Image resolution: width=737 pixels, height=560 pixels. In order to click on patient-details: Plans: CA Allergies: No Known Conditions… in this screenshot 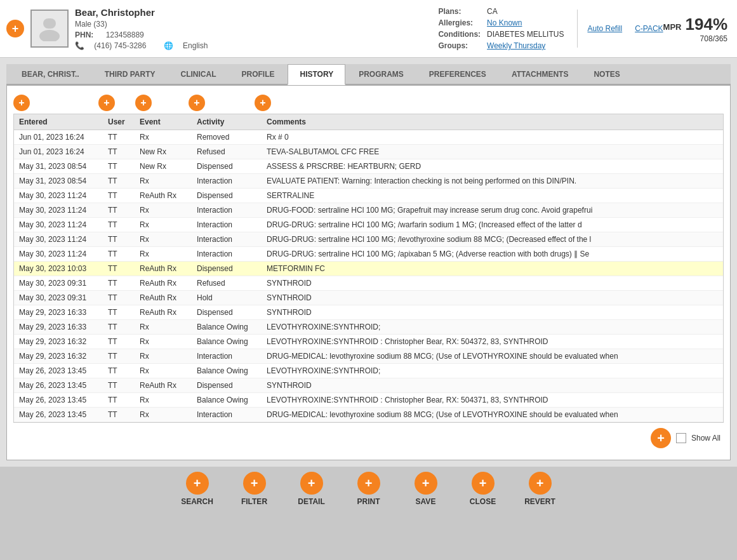, I will do `click(501, 29)`.